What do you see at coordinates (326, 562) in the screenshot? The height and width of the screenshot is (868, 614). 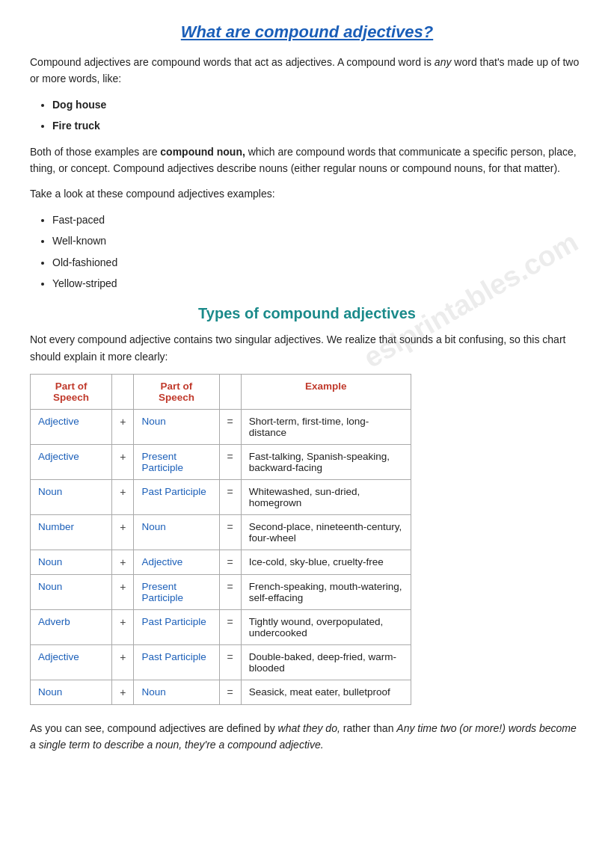 I see `table-cell-example: Ice-cold, sky-blue, cruelty-free` at bounding box center [326, 562].